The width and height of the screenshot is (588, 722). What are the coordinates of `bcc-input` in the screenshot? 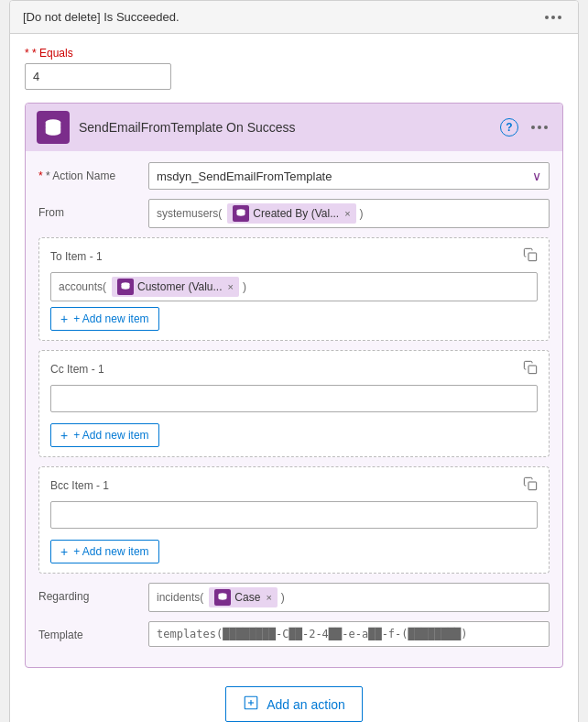 It's located at (294, 515).